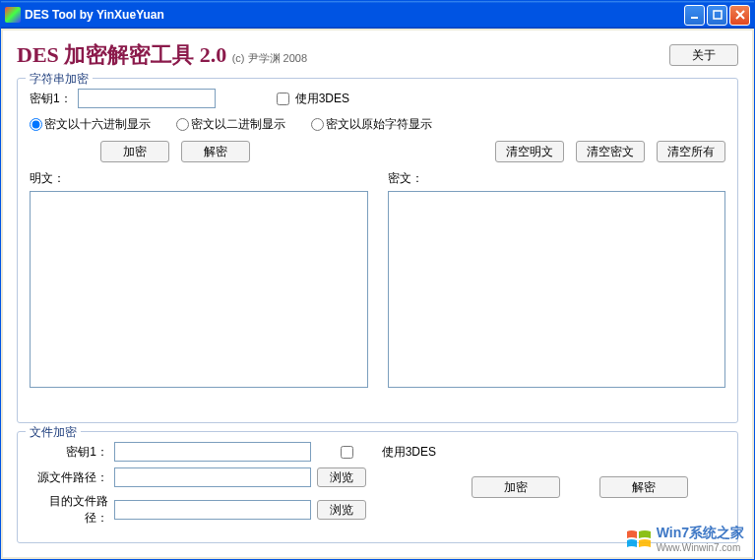 The height and width of the screenshot is (560, 755). What do you see at coordinates (230, 124) in the screenshot?
I see `radio-bin-wrap: 密文以二进制显示` at bounding box center [230, 124].